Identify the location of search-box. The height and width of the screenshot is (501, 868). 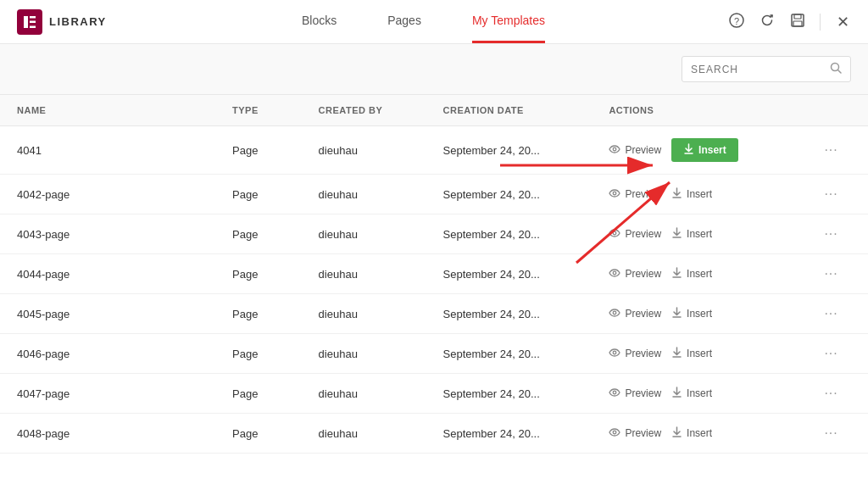
(766, 70).